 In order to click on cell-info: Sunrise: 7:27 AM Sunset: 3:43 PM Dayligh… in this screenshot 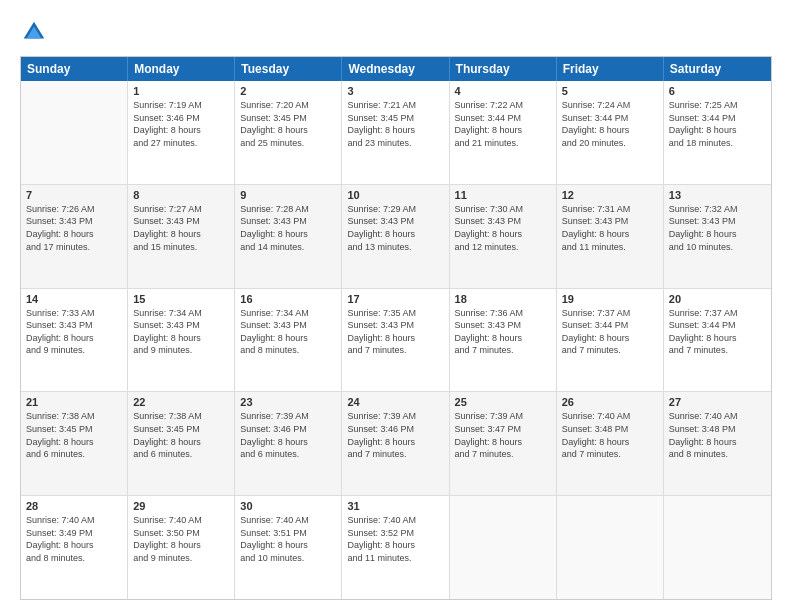, I will do `click(181, 228)`.